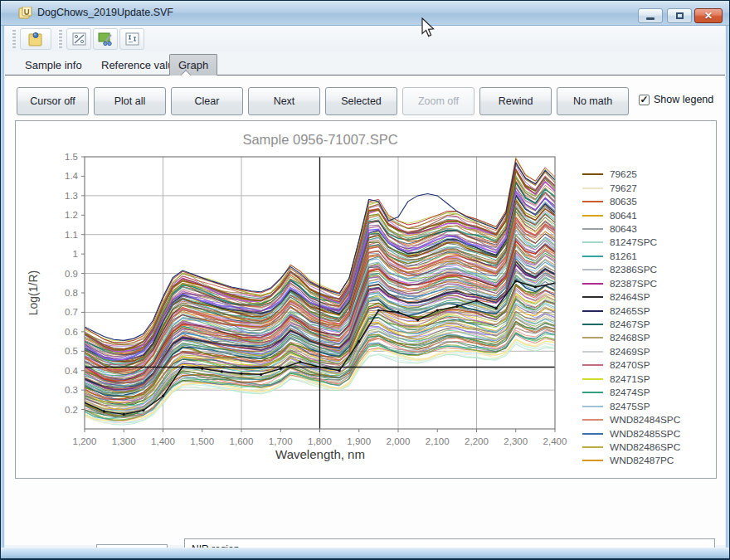 The height and width of the screenshot is (560, 730). I want to click on next-button: Next, so click(284, 101).